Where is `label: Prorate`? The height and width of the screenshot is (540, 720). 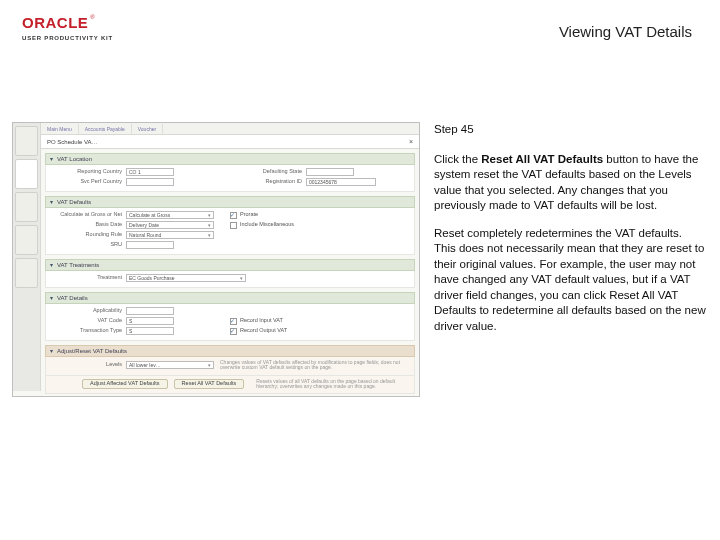
label: Prorate is located at coordinates (249, 215).